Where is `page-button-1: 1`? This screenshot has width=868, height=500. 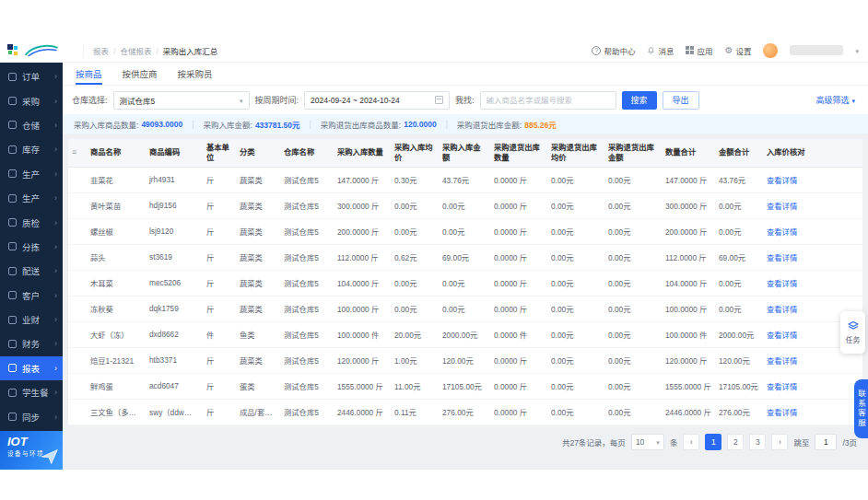 page-button-1: 1 is located at coordinates (713, 442).